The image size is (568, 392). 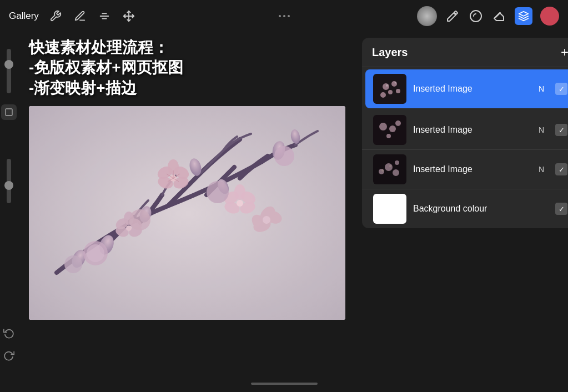 What do you see at coordinates (73, 16) in the screenshot?
I see `toolbar-left: Gallery` at bounding box center [73, 16].